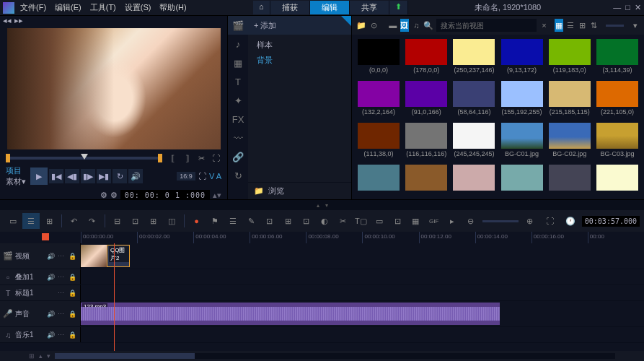 The height and width of the screenshot is (361, 644). Describe the element at coordinates (570, 142) in the screenshot. I see `swatch-16: BG-C02.jpg` at that location.